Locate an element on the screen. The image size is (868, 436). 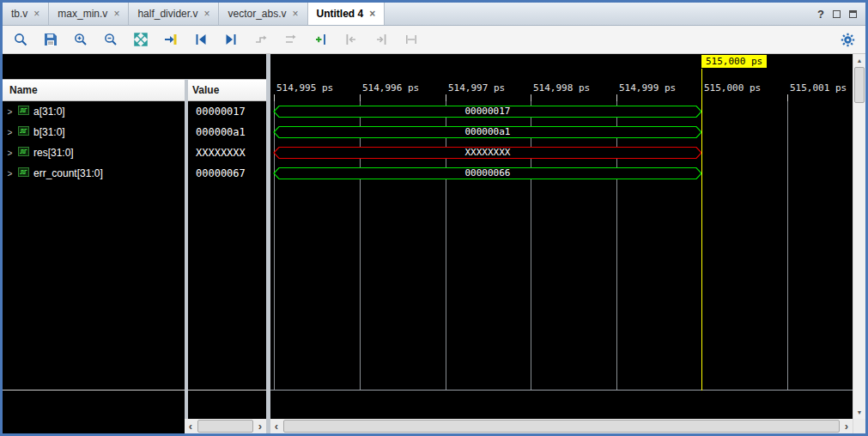
bus-value-label: XXXXXXXX is located at coordinates (488, 153).